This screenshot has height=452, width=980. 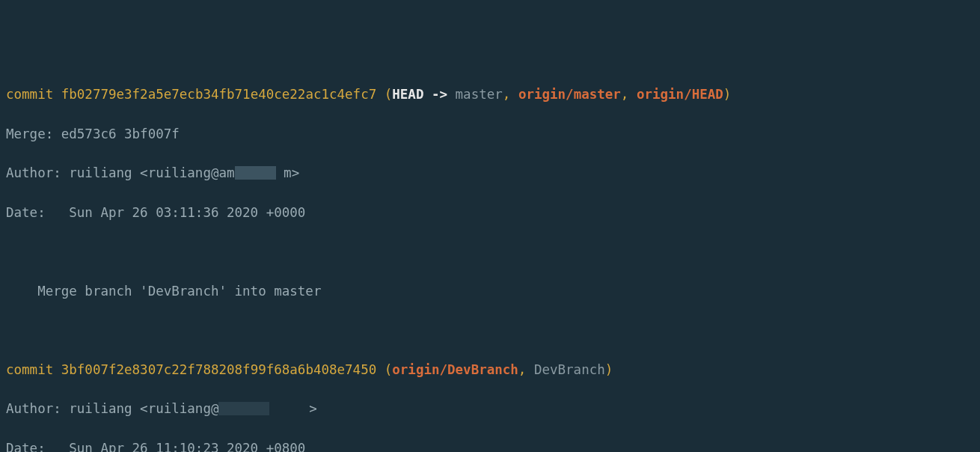 What do you see at coordinates (490, 94) in the screenshot?
I see `commit-header-line: commit fb02779e3f2a5e7ecb34fb71e40ce22ac…` at bounding box center [490, 94].